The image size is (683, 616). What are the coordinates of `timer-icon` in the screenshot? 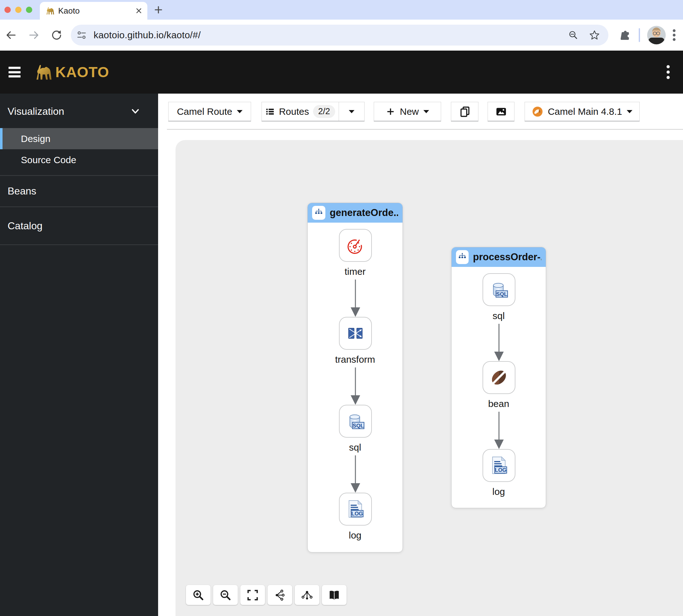 It's located at (355, 245).